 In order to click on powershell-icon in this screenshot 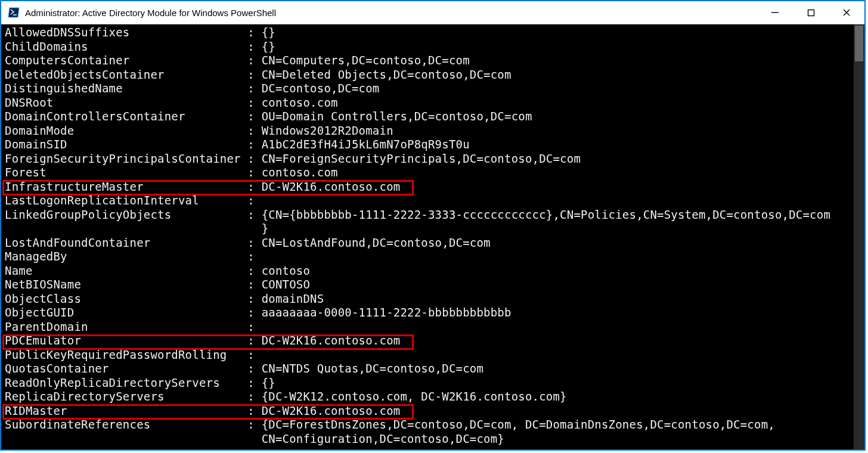, I will do `click(14, 13)`.